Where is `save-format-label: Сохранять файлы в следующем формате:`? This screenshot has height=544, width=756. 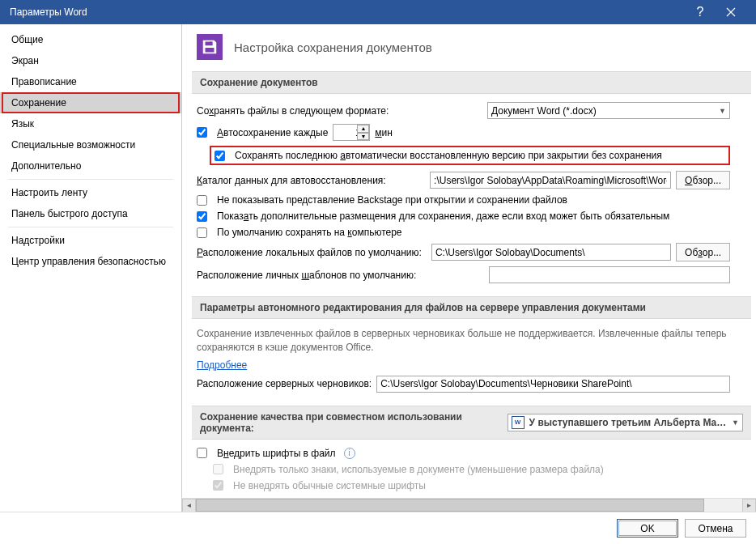 save-format-label: Сохранять файлы в следующем формате: is located at coordinates (293, 111).